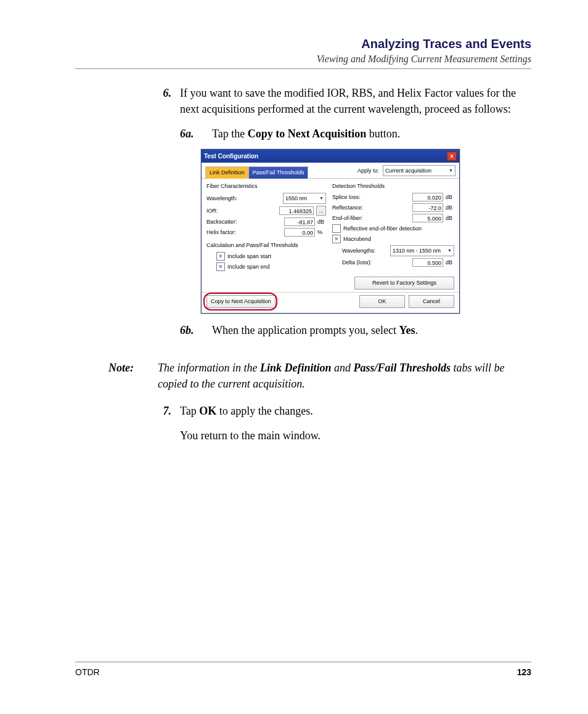 The image size is (588, 714). Describe the element at coordinates (322, 233) in the screenshot. I see `helix-unit: %` at that location.